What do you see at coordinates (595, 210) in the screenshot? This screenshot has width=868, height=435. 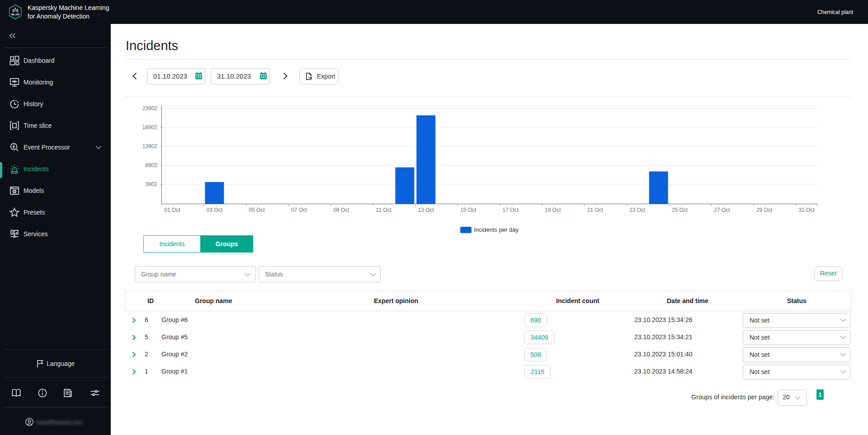 I see `svg-text: 21 Oct` at bounding box center [595, 210].